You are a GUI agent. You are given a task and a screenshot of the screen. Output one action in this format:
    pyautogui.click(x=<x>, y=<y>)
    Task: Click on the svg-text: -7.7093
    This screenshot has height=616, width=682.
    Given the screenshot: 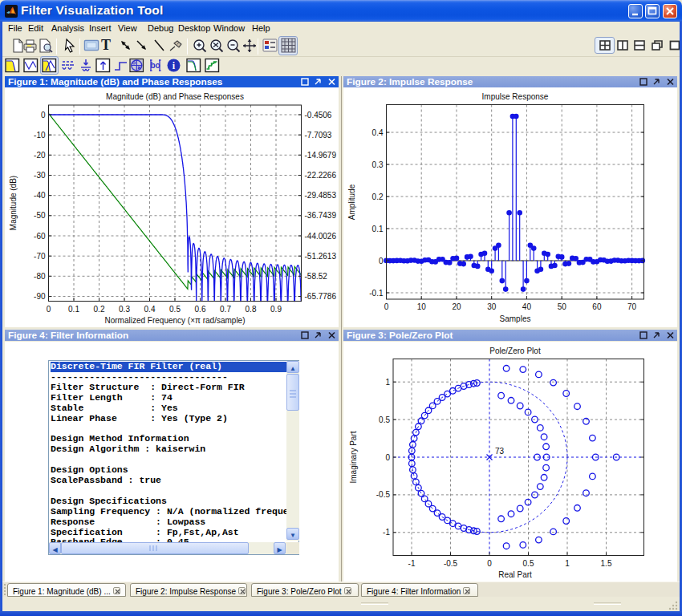 What is the action you would take?
    pyautogui.click(x=319, y=135)
    